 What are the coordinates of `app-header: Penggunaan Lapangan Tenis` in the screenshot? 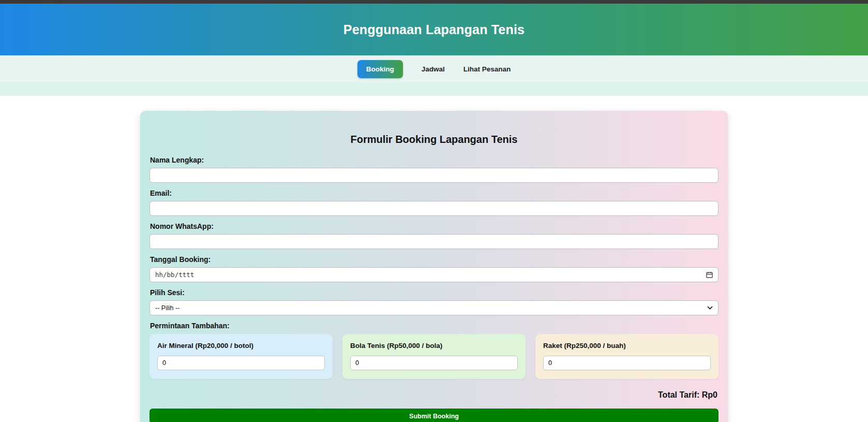 It's located at (434, 30).